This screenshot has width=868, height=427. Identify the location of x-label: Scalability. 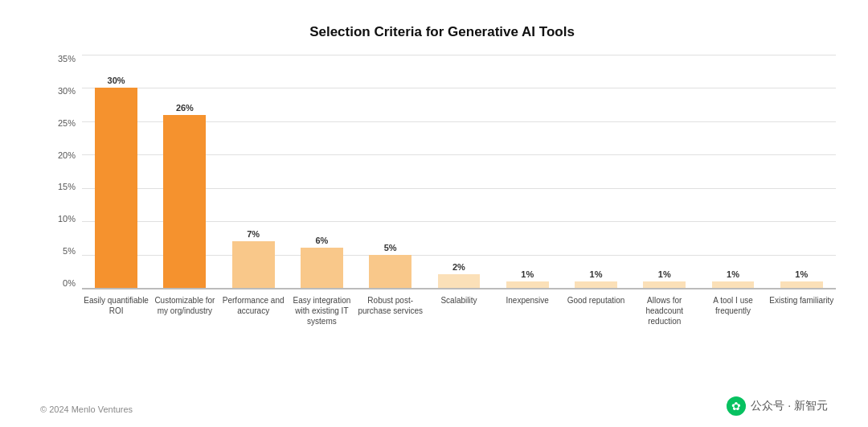
(458, 310).